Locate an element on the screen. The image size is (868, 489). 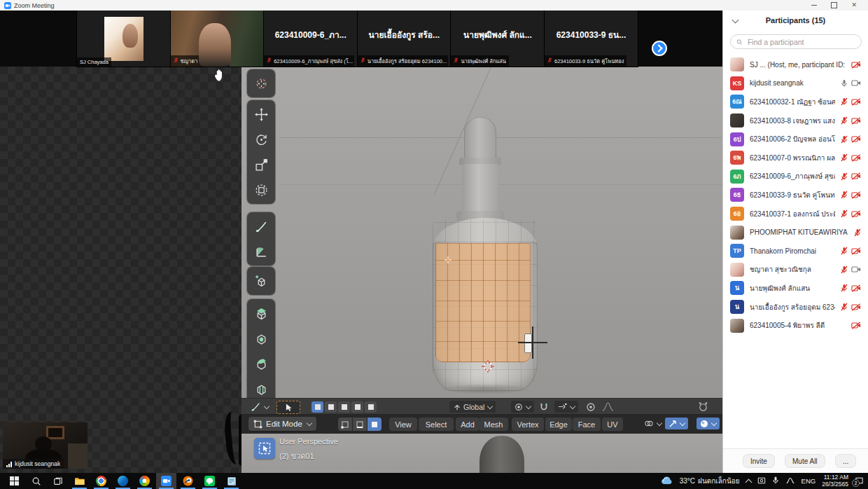
snapping-button is located at coordinates (676, 423).